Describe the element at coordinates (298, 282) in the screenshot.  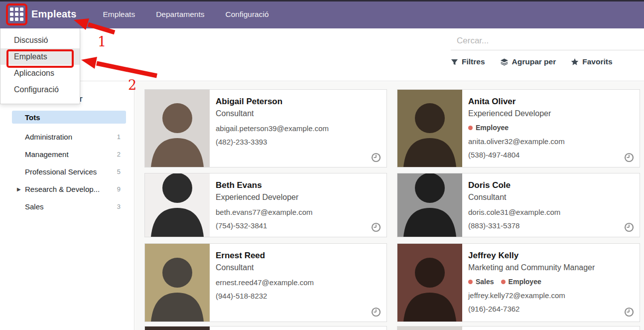
I see `employee-email: ernest.reed47@example.com` at that location.